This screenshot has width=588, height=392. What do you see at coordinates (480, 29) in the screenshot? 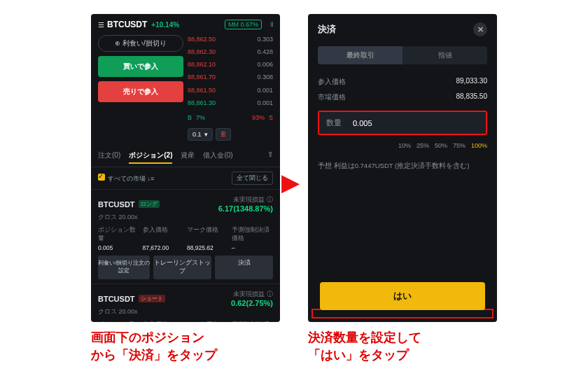
I see `close-icon: ✕` at bounding box center [480, 29].